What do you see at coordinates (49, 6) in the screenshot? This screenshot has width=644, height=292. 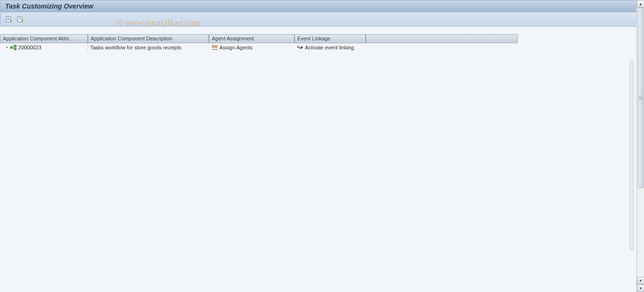 I see `page-title: Task Customizing Overview` at bounding box center [49, 6].